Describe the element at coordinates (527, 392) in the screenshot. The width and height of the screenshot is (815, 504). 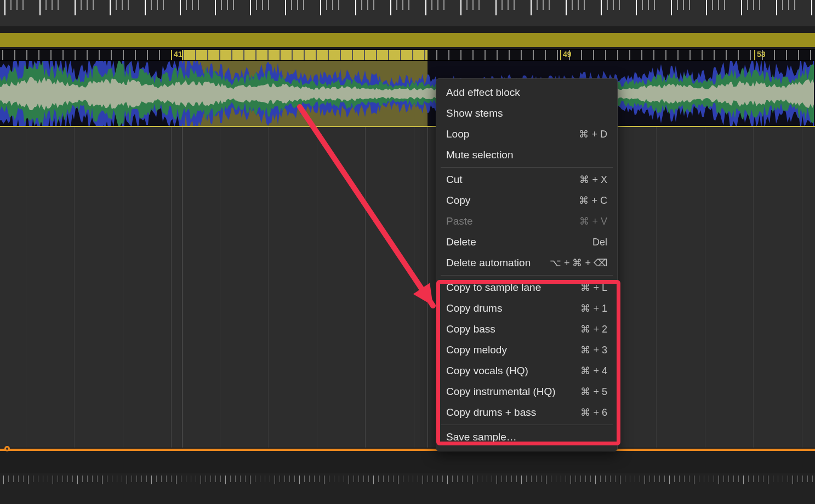
I see `menu-item-copy-instrumental-hq: Copy instrumental (HQ)⌘ + 5` at that location.